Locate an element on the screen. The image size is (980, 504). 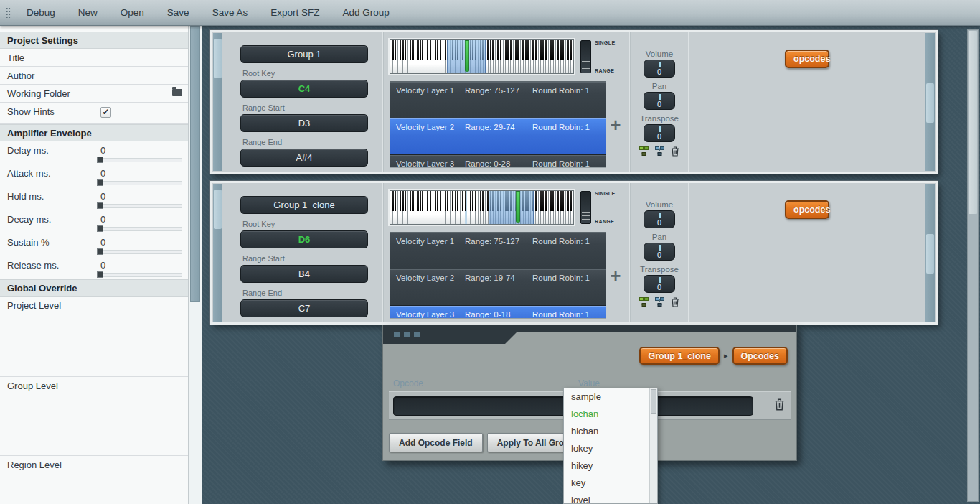
region-level-field is located at coordinates (142, 480).